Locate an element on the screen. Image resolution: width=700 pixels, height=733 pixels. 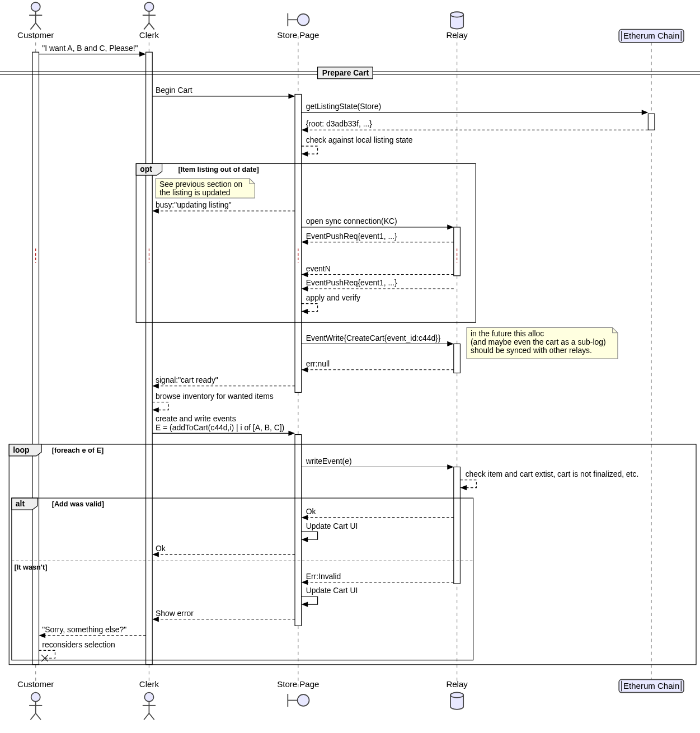
msg-m20: Update Cart UI is located at coordinates (332, 526).